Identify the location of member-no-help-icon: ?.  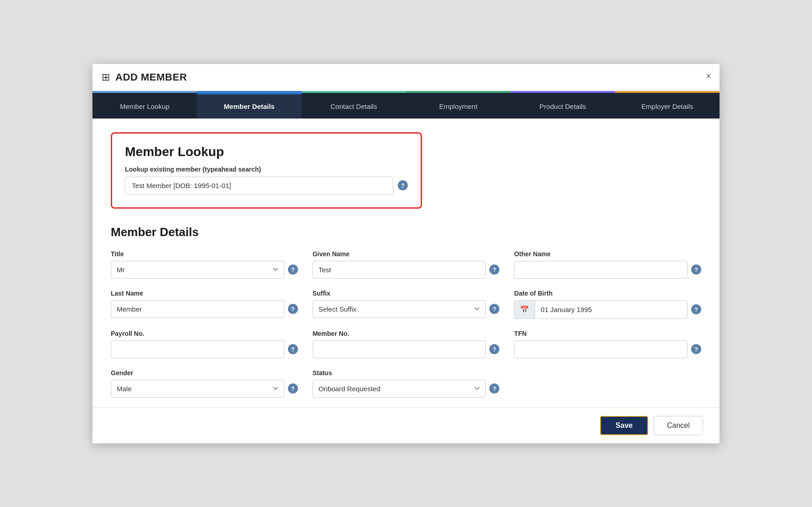
(494, 349).